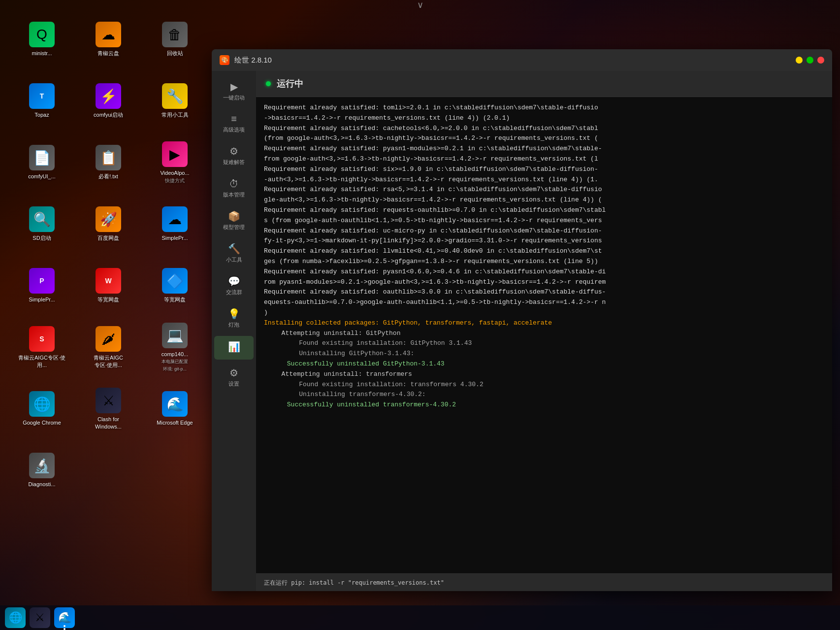  Describe the element at coordinates (40, 618) in the screenshot. I see `clash-taskbar-icon: ⚔` at that location.